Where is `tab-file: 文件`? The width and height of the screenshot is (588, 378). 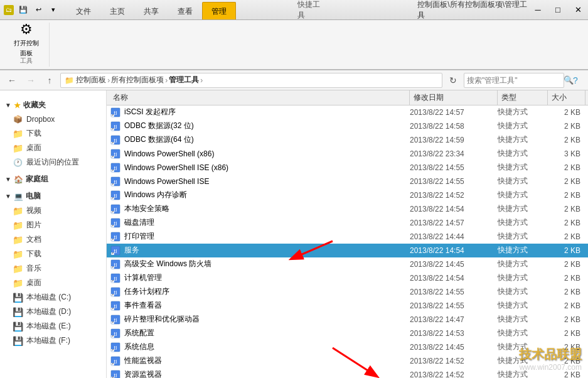 tab-file: 文件 is located at coordinates (83, 11).